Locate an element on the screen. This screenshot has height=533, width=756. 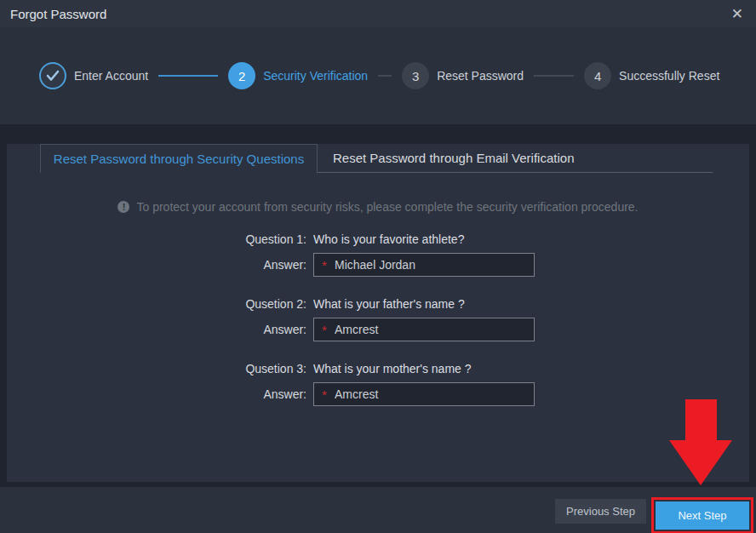
security-notice: ! To protect your account from security … is located at coordinates (378, 207).